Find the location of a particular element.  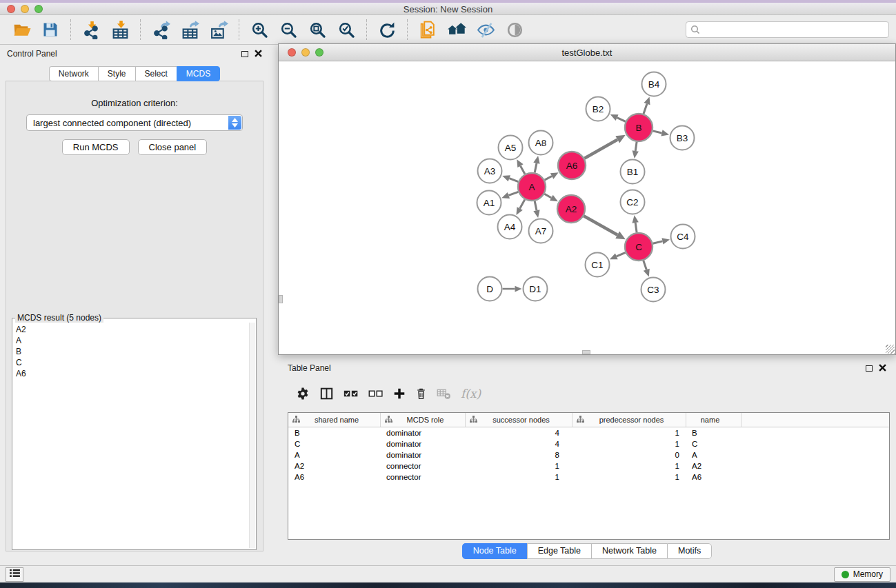

open-session-icon is located at coordinates (21, 30).